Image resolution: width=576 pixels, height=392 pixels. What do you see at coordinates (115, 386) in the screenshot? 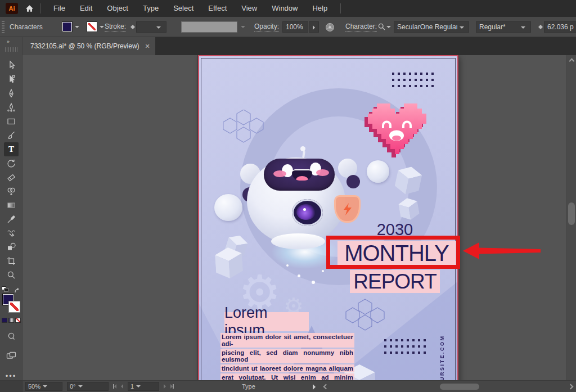
I see `first-artboard-button` at bounding box center [115, 386].